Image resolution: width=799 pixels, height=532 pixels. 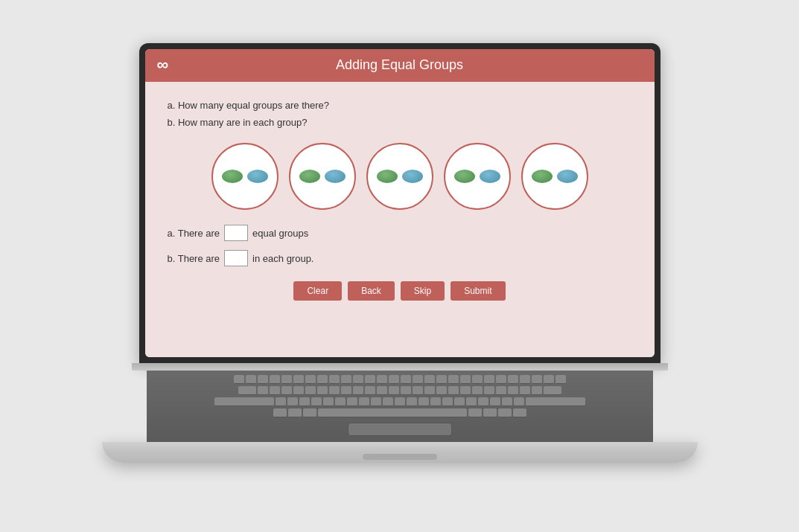 What do you see at coordinates (283, 259) in the screenshot?
I see `answer-b-suffix: in each group.` at bounding box center [283, 259].